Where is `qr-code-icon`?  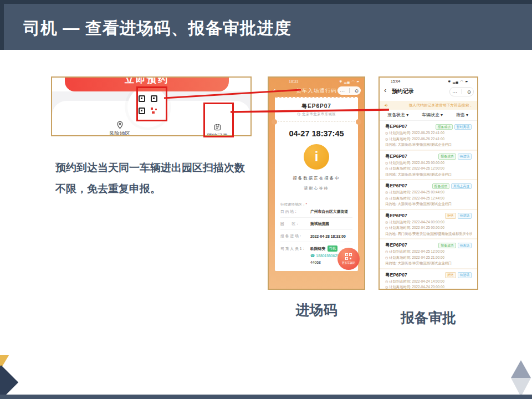 qr-code-icon is located at coordinates (349, 257).